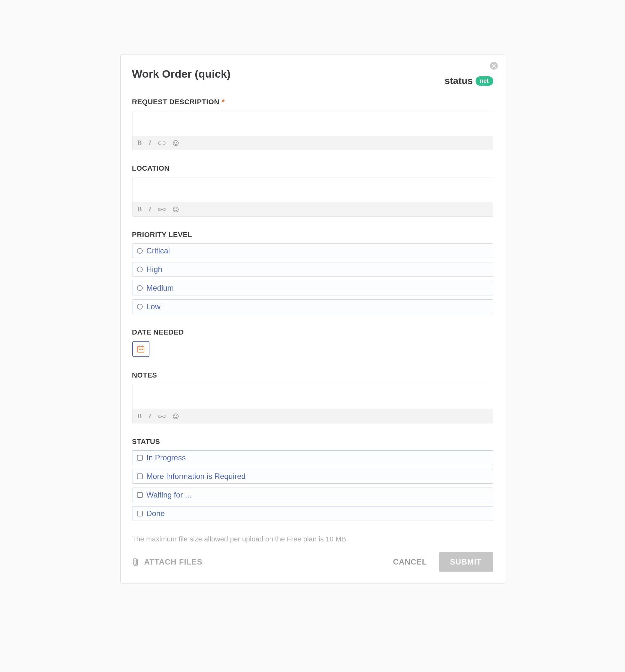 The width and height of the screenshot is (625, 672). Describe the element at coordinates (313, 476) in the screenshot. I see `status-option-more-info: More Information is Required` at that location.